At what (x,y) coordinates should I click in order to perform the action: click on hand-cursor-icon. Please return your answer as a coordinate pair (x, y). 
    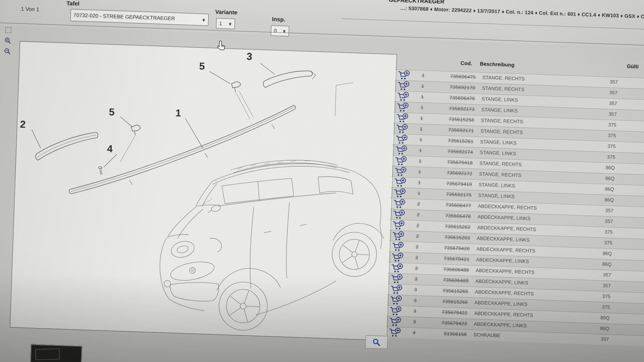
    Looking at the image, I should click on (221, 46).